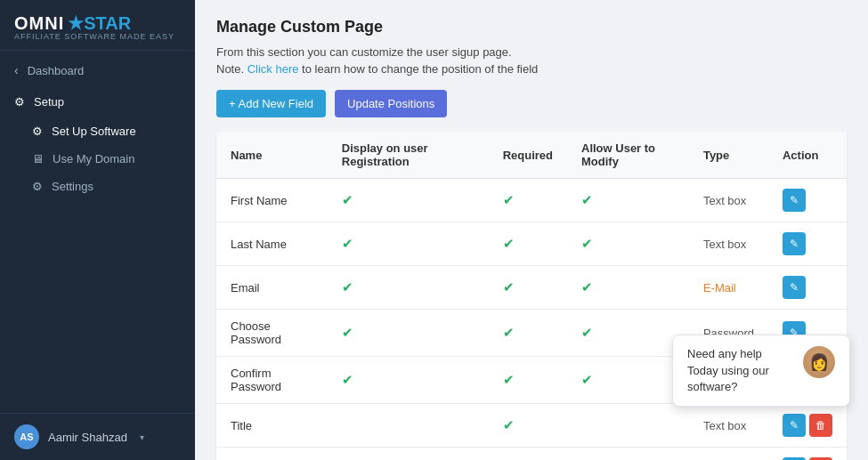 The height and width of the screenshot is (460, 868). I want to click on field-name: Title, so click(272, 425).